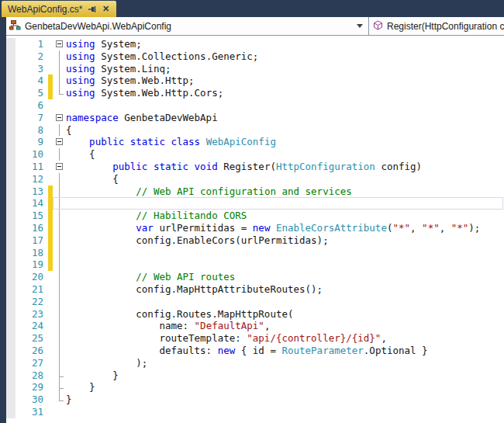 The width and height of the screenshot is (504, 423). I want to click on code-line: 9 public static class WebApiConfig, so click(255, 142).